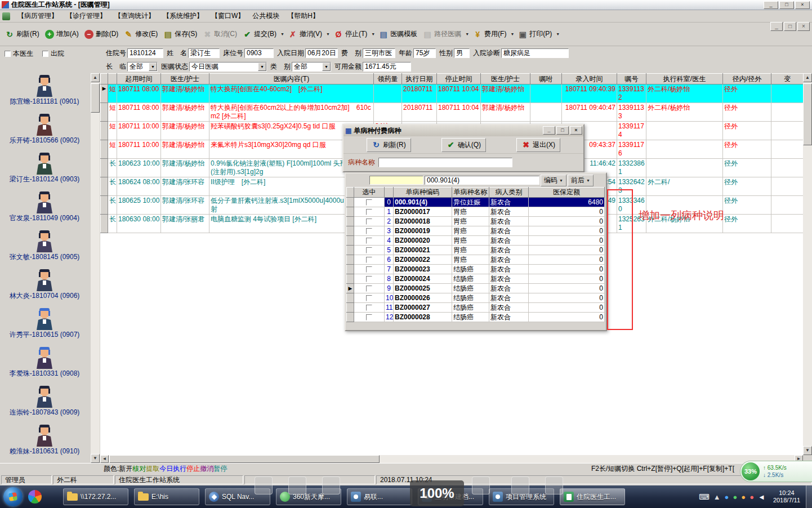 The height and width of the screenshot is (508, 812). What do you see at coordinates (512, 34) in the screenshot?
I see `fee-dropdown-arrow: ▼` at bounding box center [512, 34].